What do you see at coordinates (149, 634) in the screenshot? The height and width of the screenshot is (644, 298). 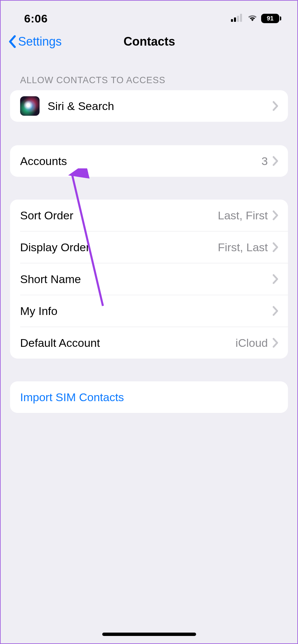 I see `home-indicator` at bounding box center [149, 634].